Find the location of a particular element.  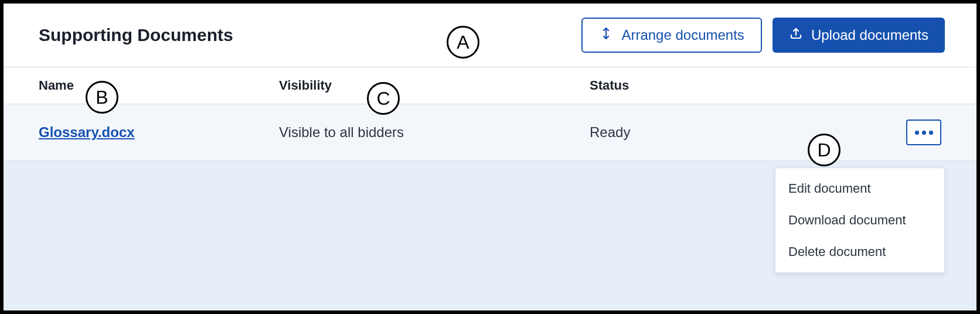

annotation-d: D is located at coordinates (824, 150).